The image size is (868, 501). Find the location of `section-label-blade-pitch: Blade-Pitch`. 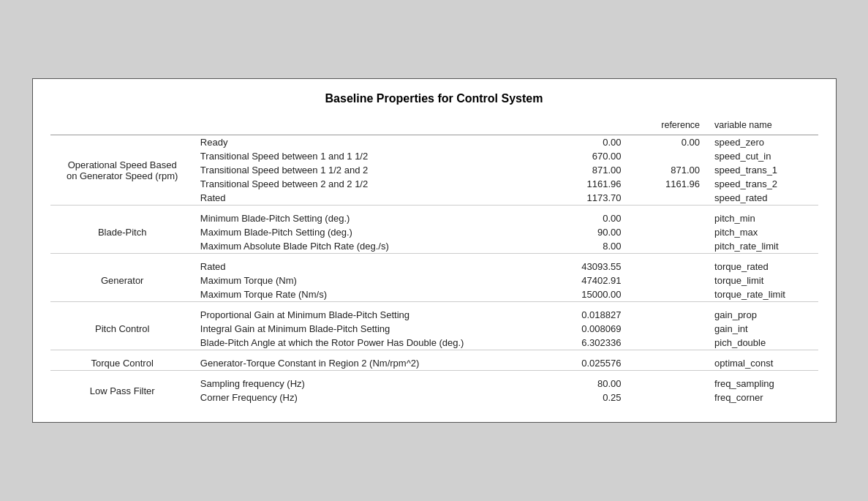

section-label-blade-pitch: Blade-Pitch is located at coordinates (124, 230).